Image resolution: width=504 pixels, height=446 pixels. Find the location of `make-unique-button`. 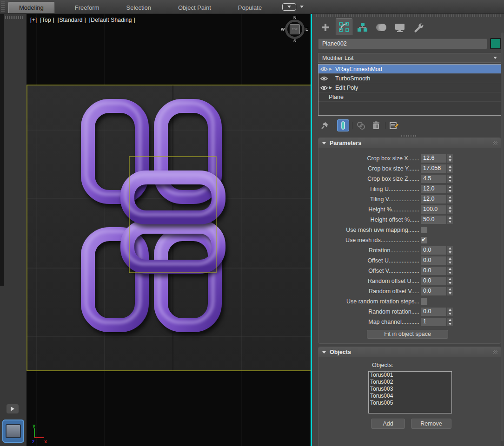

make-unique-button is located at coordinates (361, 125).